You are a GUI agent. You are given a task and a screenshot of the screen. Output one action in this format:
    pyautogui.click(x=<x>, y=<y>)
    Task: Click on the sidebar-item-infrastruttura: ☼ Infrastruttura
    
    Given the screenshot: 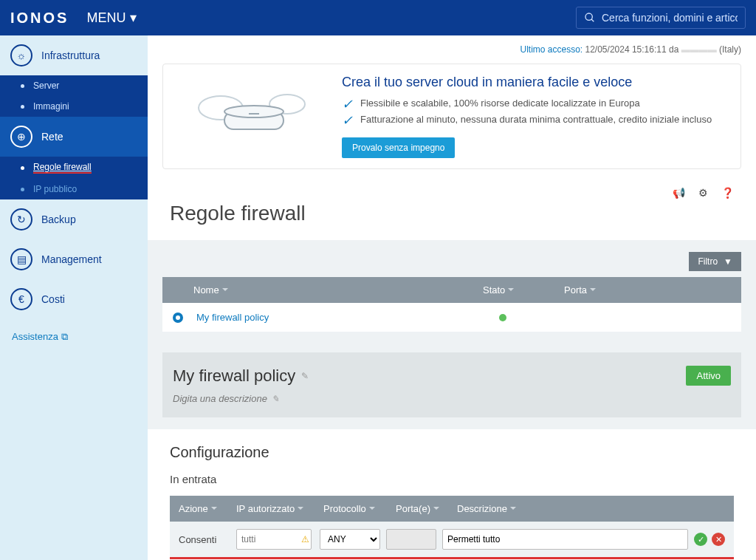 What is the action you would take?
    pyautogui.click(x=74, y=55)
    